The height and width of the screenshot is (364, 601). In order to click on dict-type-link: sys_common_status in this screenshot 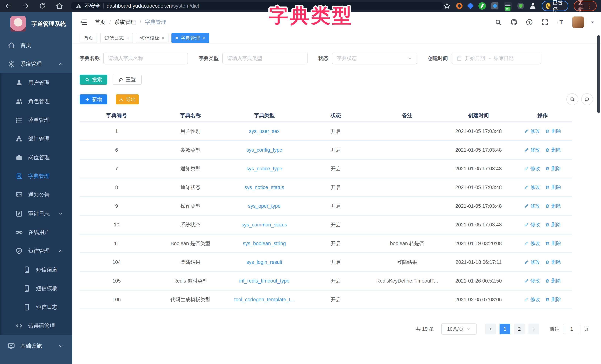, I will do `click(264, 225)`.